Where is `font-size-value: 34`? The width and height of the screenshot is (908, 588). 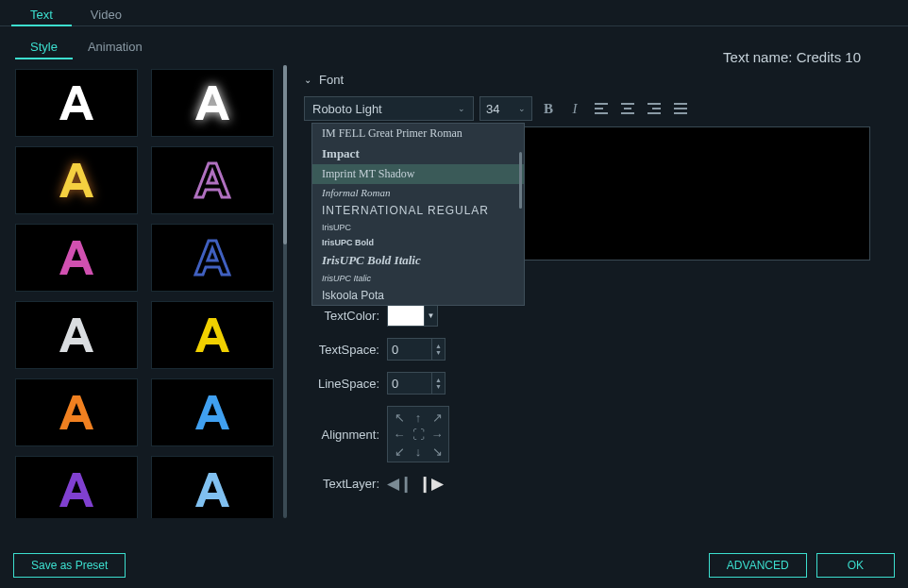 font-size-value: 34 is located at coordinates (493, 109).